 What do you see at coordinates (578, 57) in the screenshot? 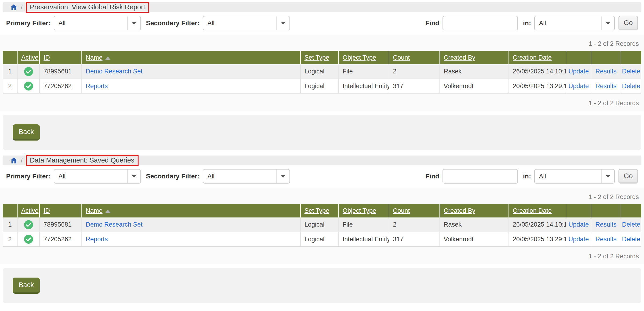
I see `header-update-actions` at bounding box center [578, 57].